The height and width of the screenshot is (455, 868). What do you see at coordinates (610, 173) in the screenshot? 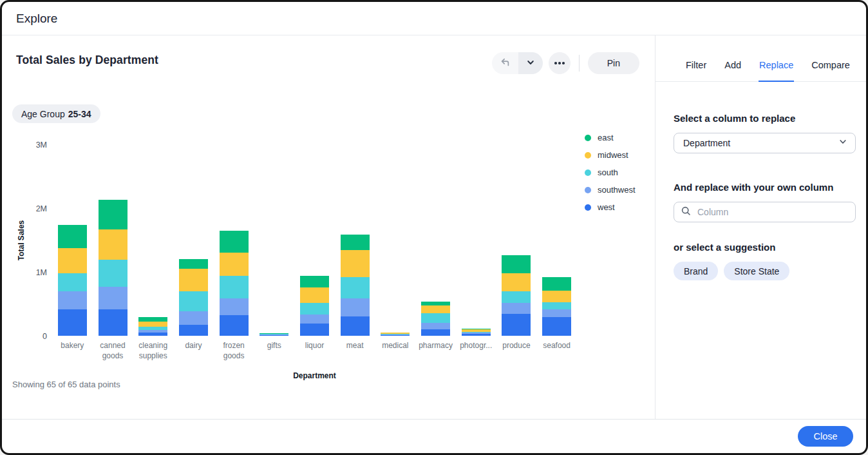
I see `legend-item-south: south` at bounding box center [610, 173].